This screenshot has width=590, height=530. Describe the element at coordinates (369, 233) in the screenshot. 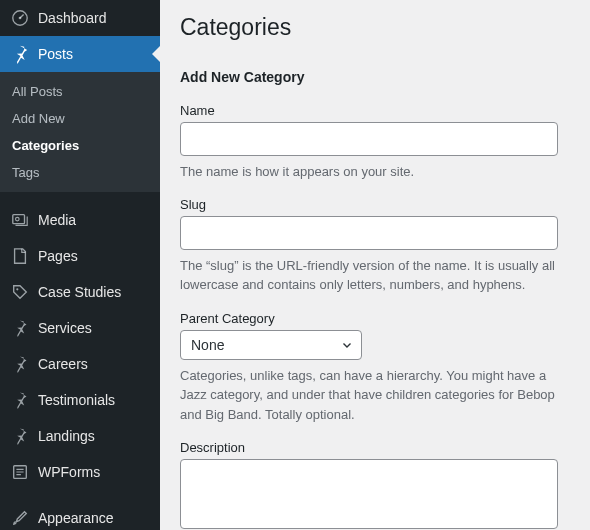

I see `slug-input` at that location.